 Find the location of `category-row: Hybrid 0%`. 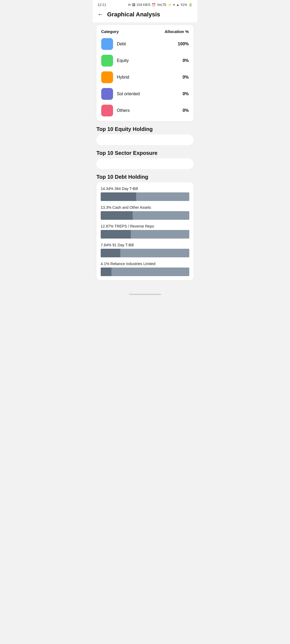

category-row: Hybrid 0% is located at coordinates (145, 77).